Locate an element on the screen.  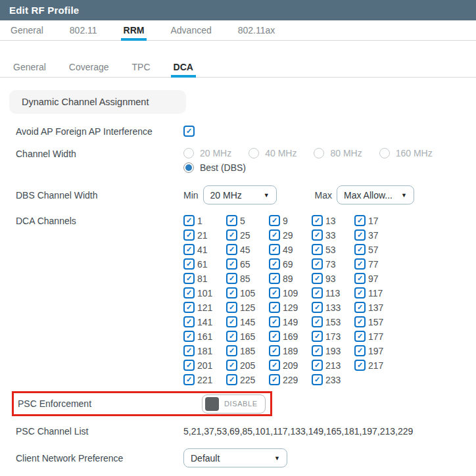
dca-channel-73: 73 is located at coordinates (333, 264).